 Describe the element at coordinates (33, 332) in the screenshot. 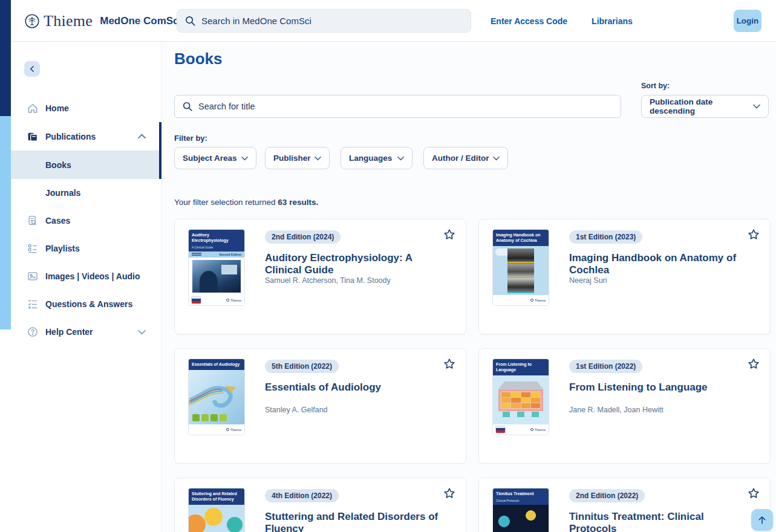

I see `help-icon` at that location.